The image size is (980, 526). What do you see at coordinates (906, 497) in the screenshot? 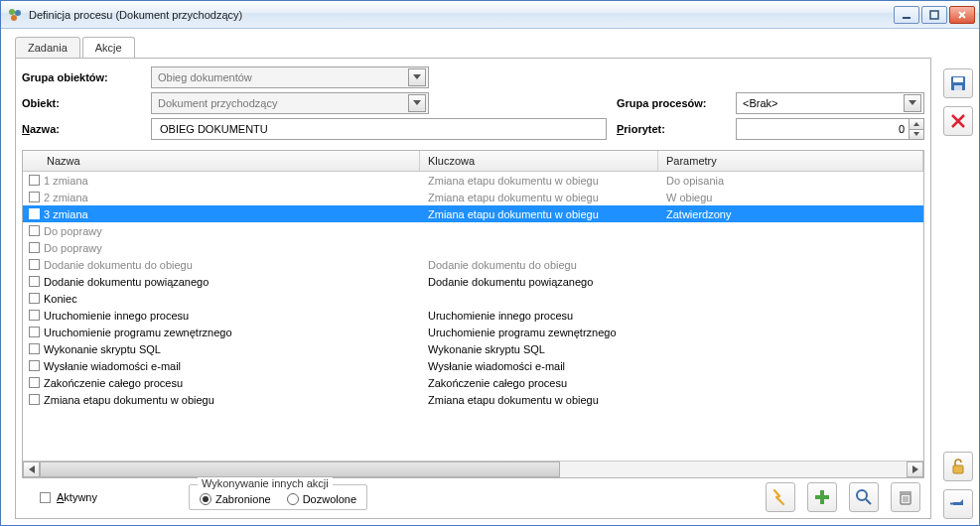
I see `delete-button` at bounding box center [906, 497].